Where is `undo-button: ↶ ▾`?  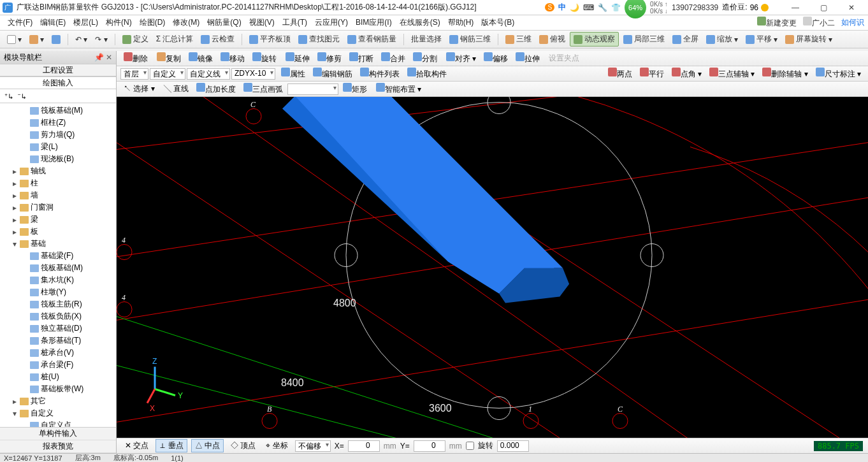 undo-button: ↶ ▾ is located at coordinates (82, 40).